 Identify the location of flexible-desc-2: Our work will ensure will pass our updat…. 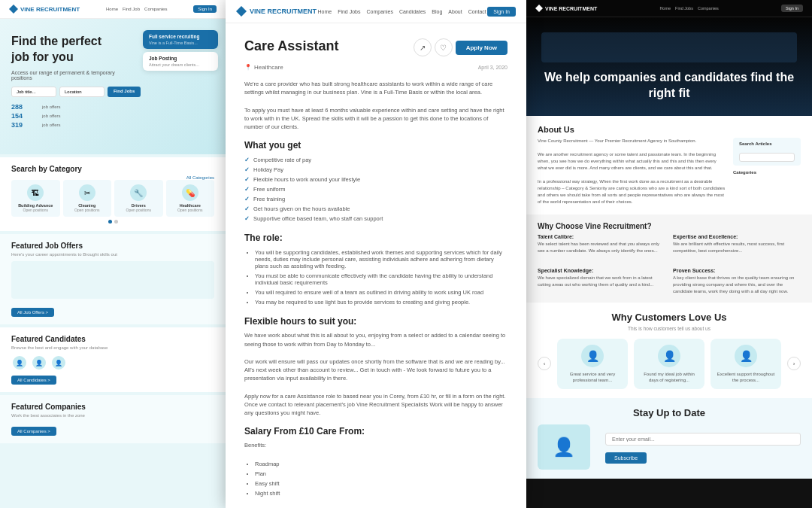
(376, 370).